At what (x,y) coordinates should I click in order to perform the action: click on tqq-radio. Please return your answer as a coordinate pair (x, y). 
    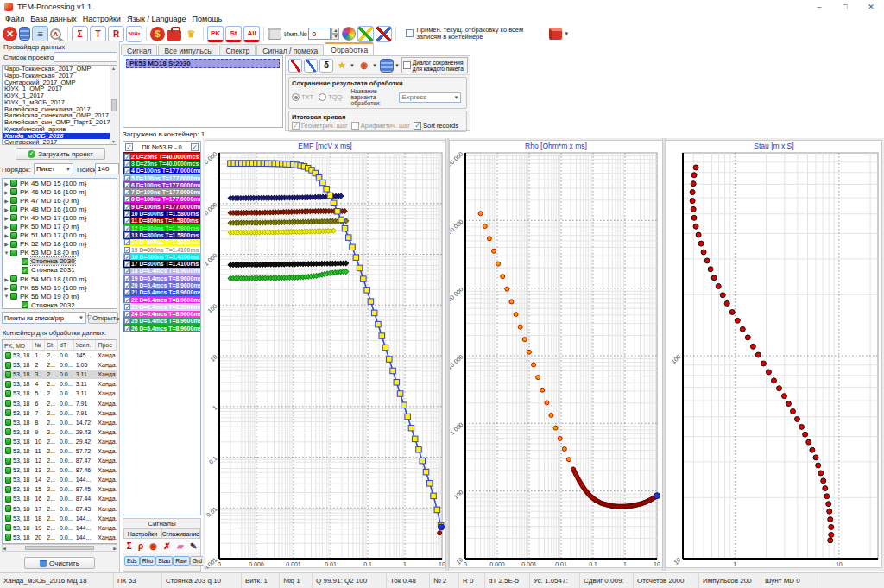
    Looking at the image, I should click on (323, 97).